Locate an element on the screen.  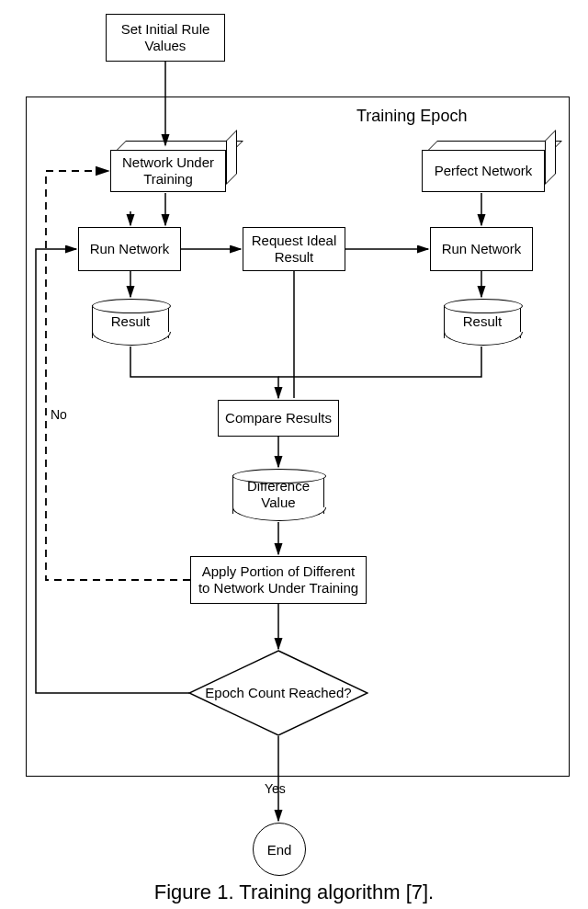
node-set-initial: Set Initial Rule Values is located at coordinates (165, 38).